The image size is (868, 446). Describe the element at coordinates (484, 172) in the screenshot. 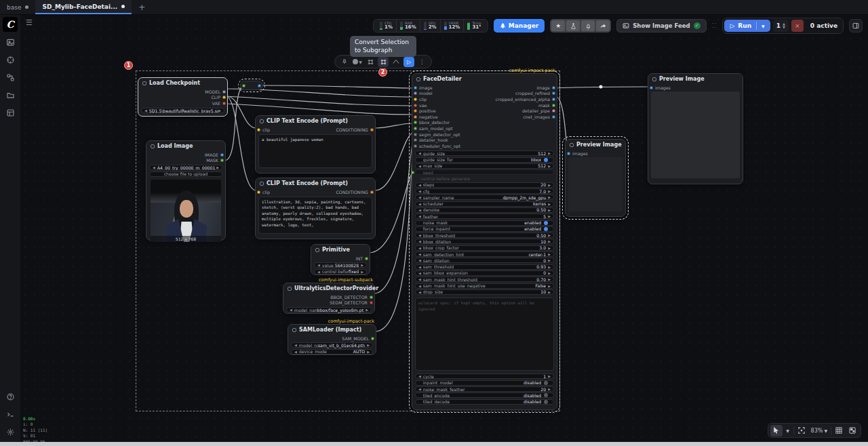

I see `widget-row: ◀ seed ▶` at that location.